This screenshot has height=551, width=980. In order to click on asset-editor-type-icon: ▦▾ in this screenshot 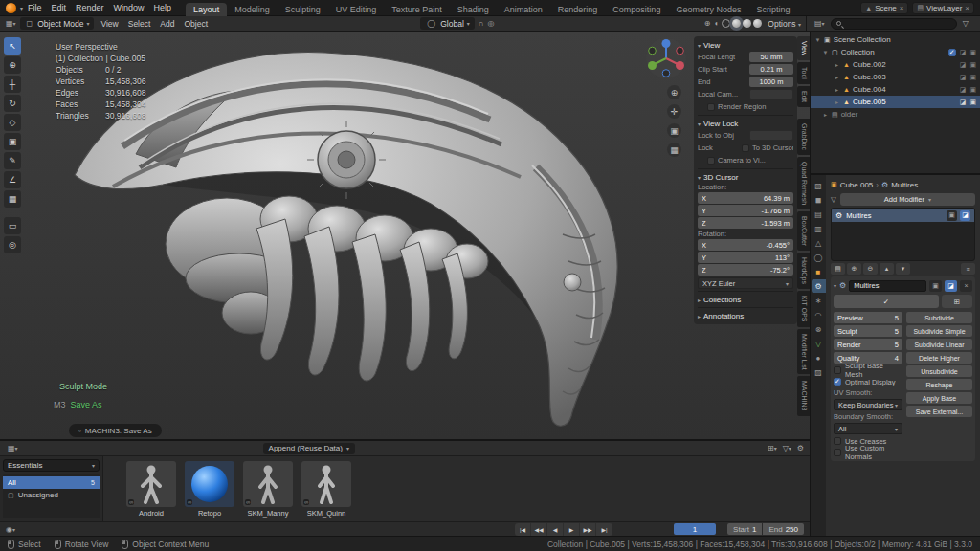, I will do `click(13, 448)`.